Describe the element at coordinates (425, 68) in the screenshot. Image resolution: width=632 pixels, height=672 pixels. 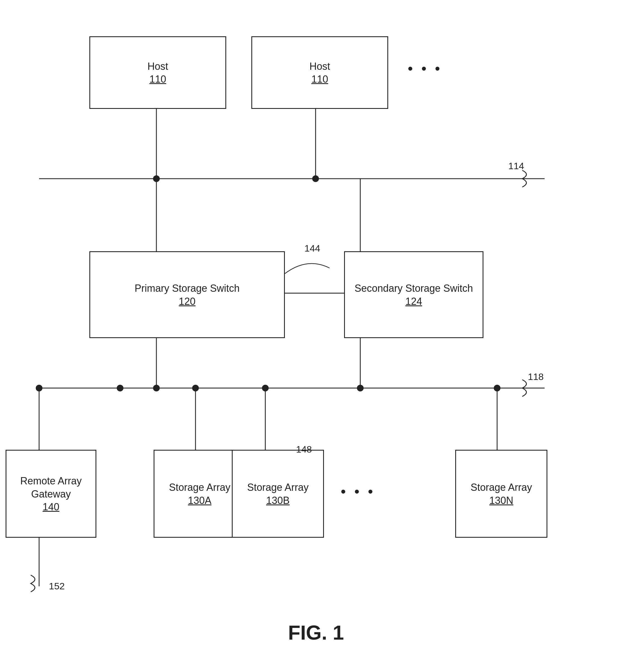
I see `host-dots: • • •` at that location.